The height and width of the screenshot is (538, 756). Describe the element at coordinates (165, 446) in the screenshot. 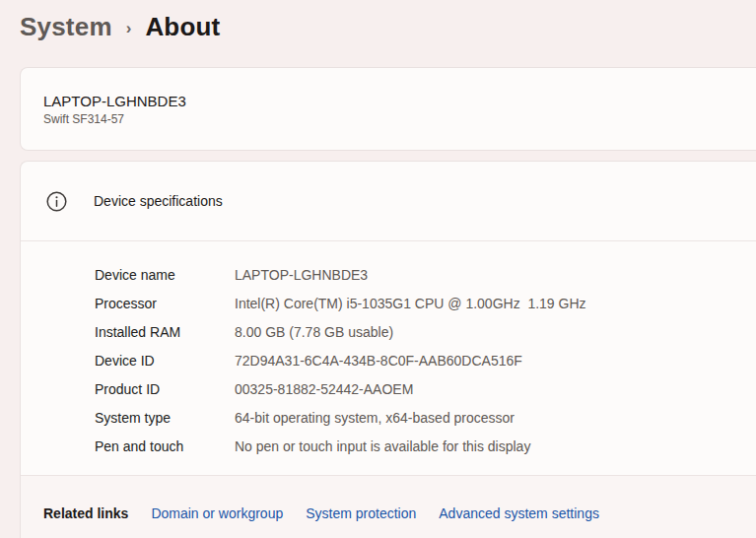

I see `spec-label: Pen and touch` at that location.